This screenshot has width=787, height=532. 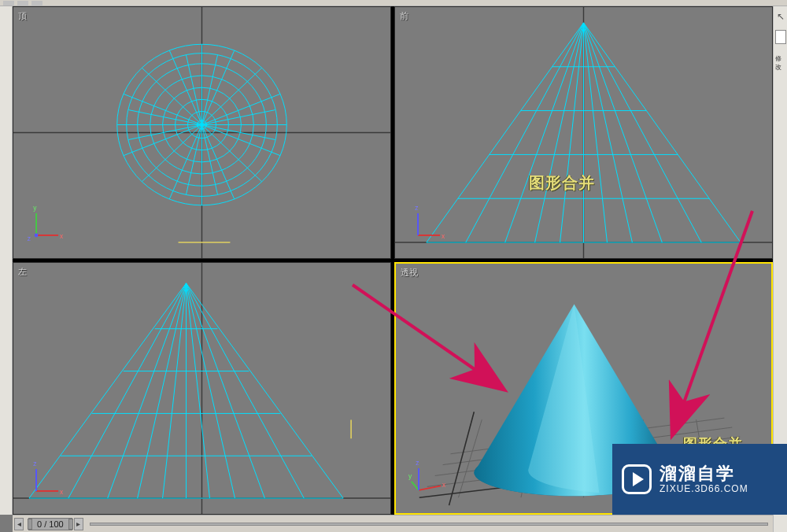 What do you see at coordinates (409, 272) in the screenshot?
I see `viewport-label-perspective: 透视` at bounding box center [409, 272].